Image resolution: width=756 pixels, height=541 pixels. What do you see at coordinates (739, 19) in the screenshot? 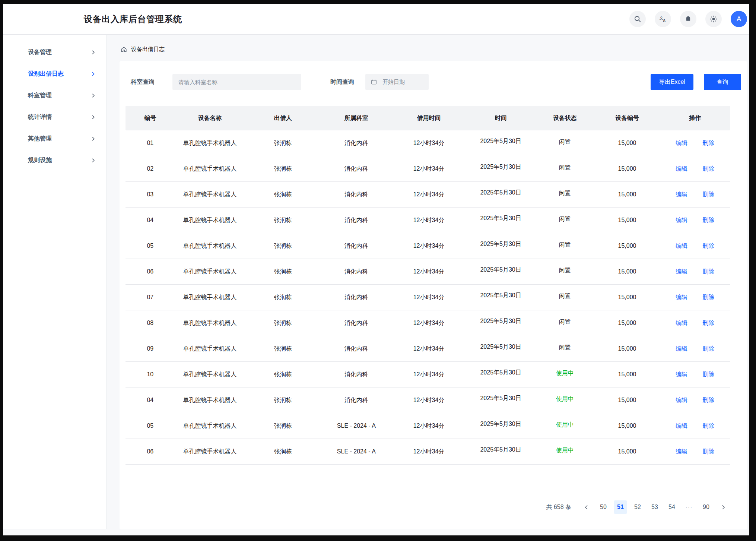
I see `avatar: A` at bounding box center [739, 19].